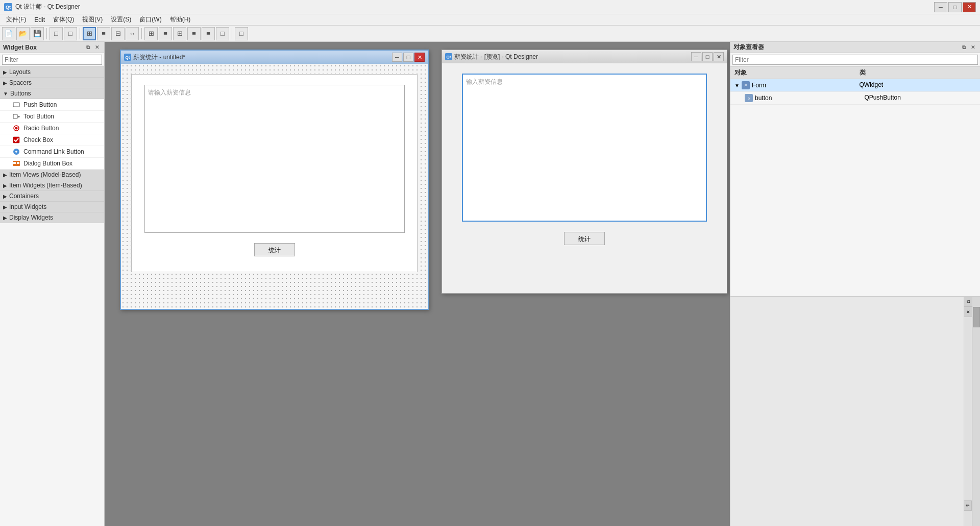 The width and height of the screenshot is (980, 526). What do you see at coordinates (16, 163) in the screenshot?
I see `dialog-button-box-icon` at bounding box center [16, 163].